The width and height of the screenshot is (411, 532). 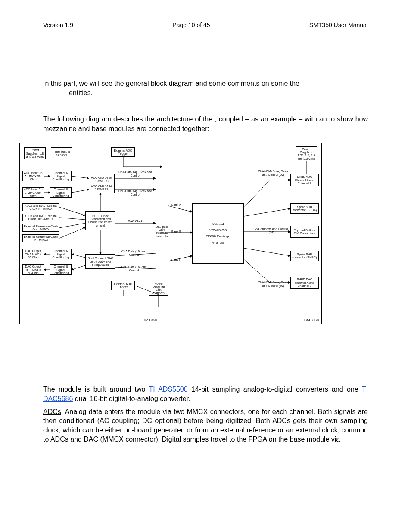 I want to click on tim-connectors-label: Top and Bottom TIM Connectors, so click(x=305, y=232).